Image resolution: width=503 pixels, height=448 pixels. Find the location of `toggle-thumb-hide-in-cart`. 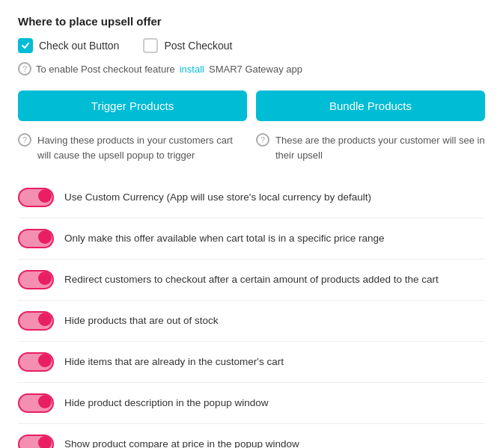

toggle-thumb-hide-in-cart is located at coordinates (45, 360).